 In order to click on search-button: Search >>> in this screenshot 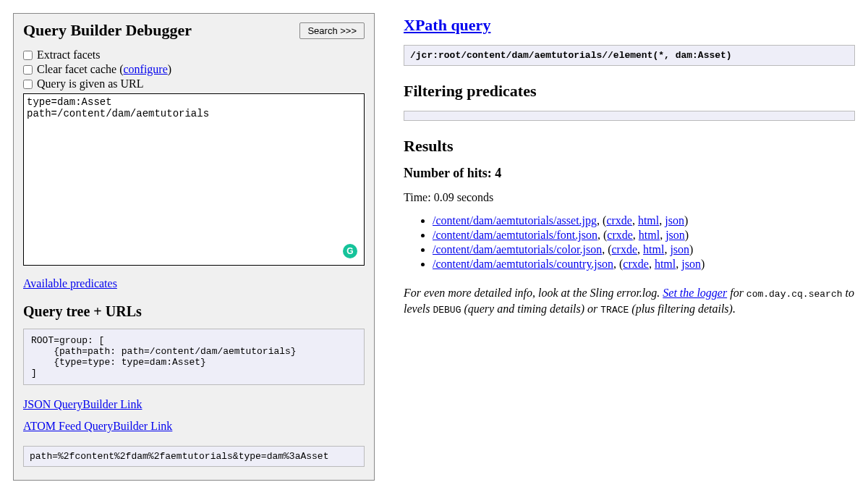, I will do `click(332, 30)`.